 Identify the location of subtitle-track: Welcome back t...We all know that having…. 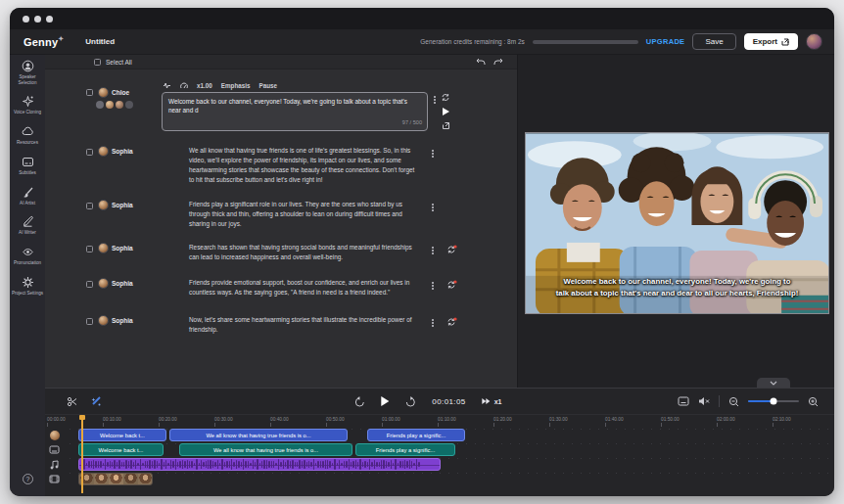
(446, 450).